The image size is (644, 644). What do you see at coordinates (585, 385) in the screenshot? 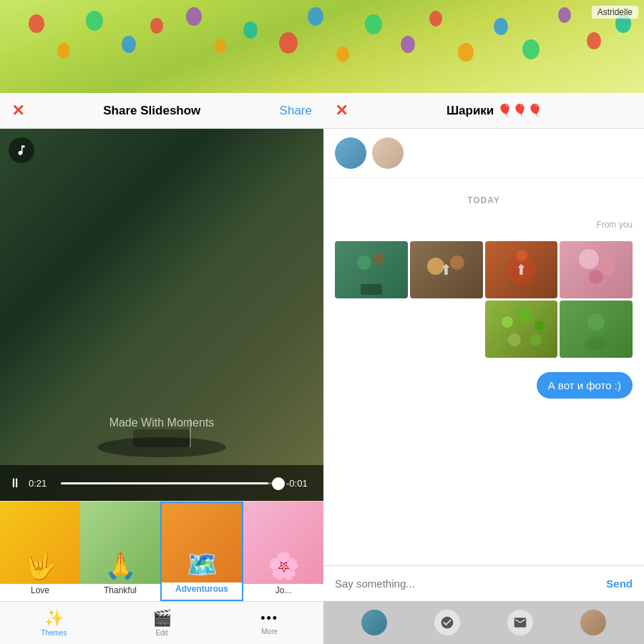
I see `chat-bubble: А вот и фото :)` at bounding box center [585, 385].